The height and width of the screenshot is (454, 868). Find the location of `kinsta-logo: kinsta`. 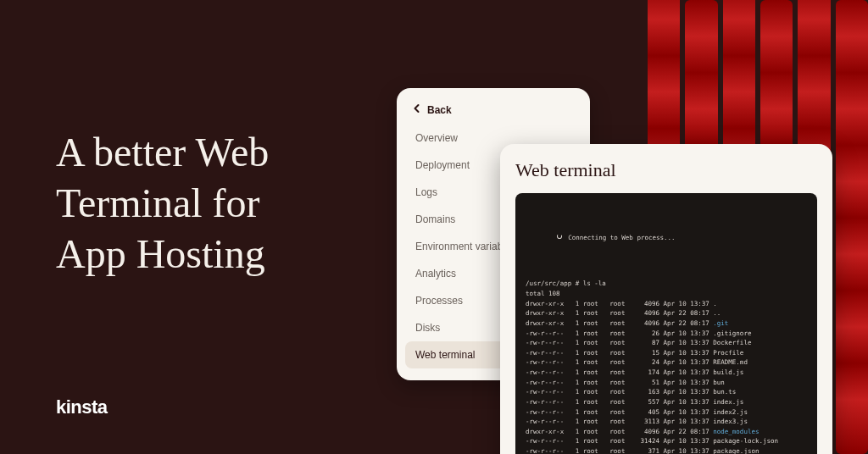

kinsta-logo: kinsta is located at coordinates (81, 407).